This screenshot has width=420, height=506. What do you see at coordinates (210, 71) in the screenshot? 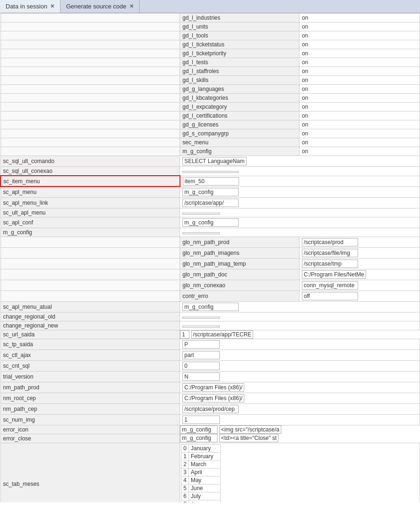
I see `table-row: gd_l_staffroles on` at bounding box center [210, 71].